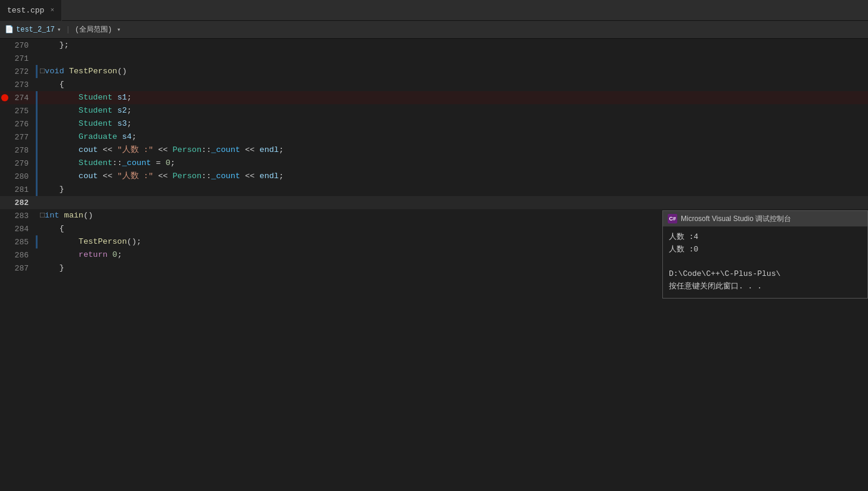  Describe the element at coordinates (18, 268) in the screenshot. I see `gutter-287: 287` at that location.